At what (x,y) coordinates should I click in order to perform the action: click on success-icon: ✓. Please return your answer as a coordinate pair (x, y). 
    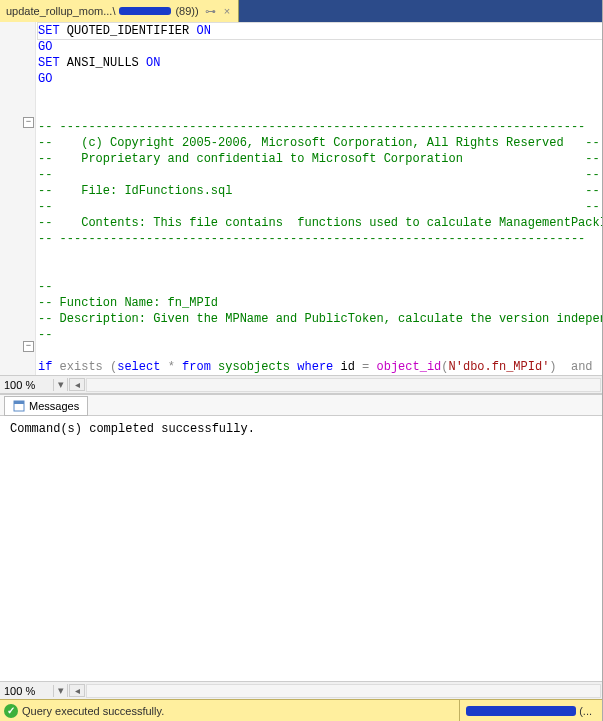
    Looking at the image, I should click on (11, 711).